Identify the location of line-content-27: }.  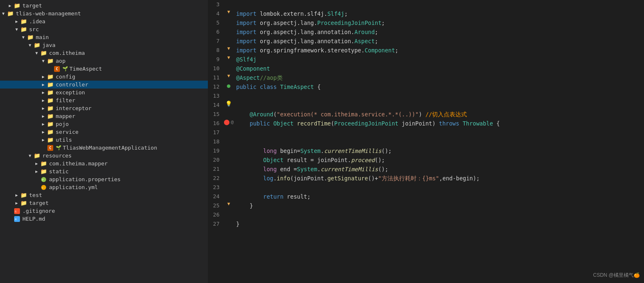
(238, 224).